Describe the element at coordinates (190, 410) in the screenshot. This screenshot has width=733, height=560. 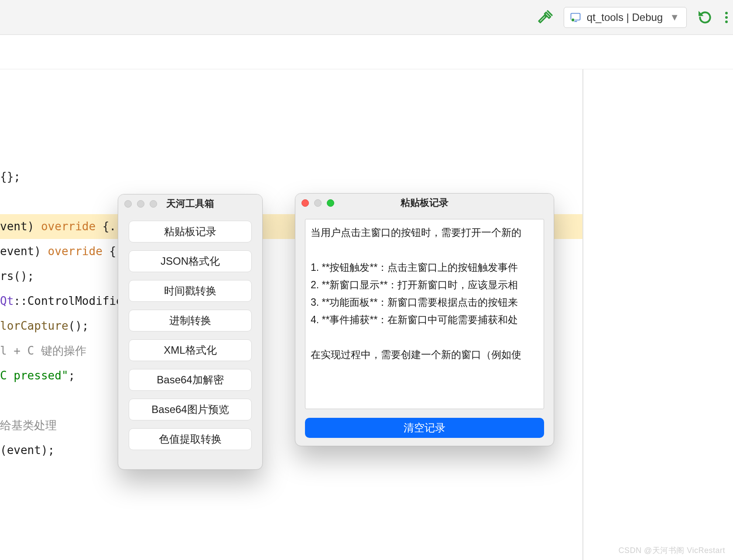
I see `toolbox-button-6: Base64图片预览` at that location.